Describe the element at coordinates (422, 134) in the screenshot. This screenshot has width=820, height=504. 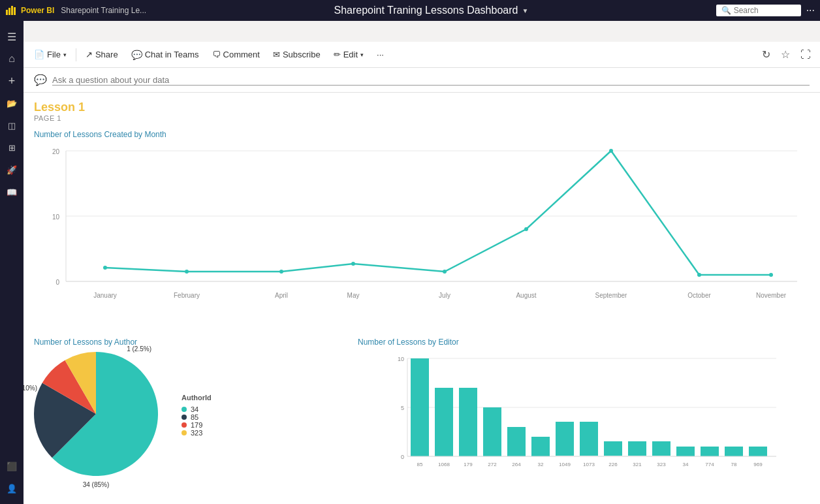
I see `line-chart-title: Number of Lessons Created by Month` at that location.